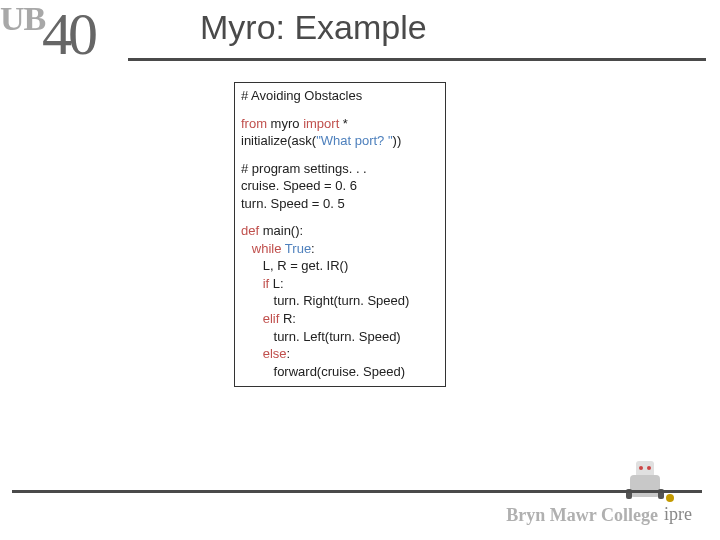  What do you see at coordinates (582, 516) in the screenshot?
I see `footer-college: Bryn Mawr College` at bounding box center [582, 516].